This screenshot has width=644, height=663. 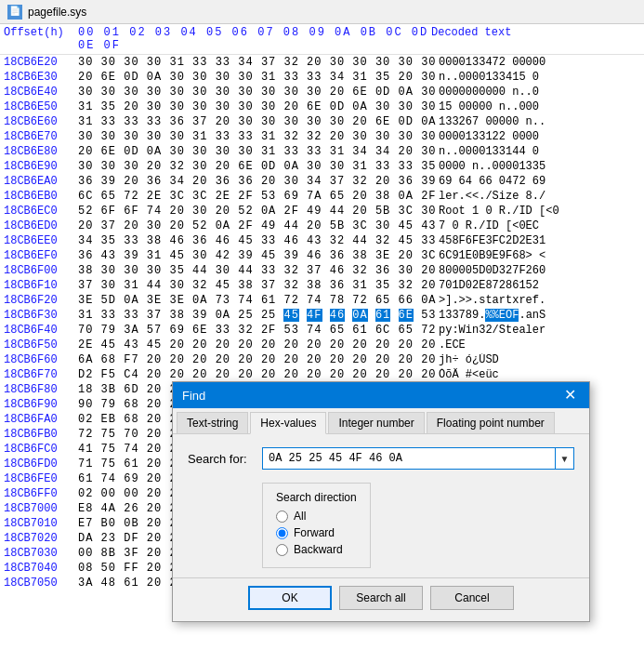 What do you see at coordinates (493, 62) in the screenshot?
I see `decoded-cell: 0000133472 00000` at bounding box center [493, 62].